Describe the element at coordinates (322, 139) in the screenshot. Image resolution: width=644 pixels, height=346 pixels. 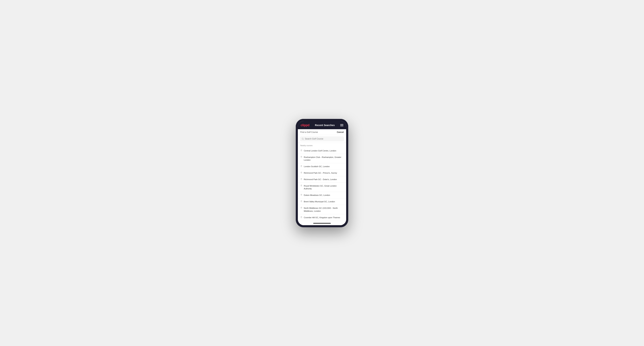
I see `search-container` at that location.